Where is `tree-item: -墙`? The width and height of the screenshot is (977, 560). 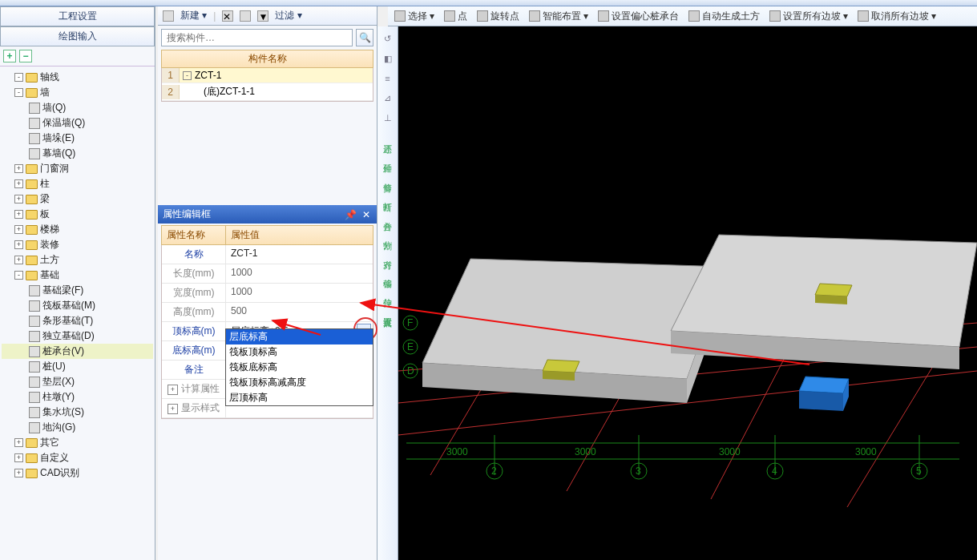 tree-item: -墙 is located at coordinates (77, 93).